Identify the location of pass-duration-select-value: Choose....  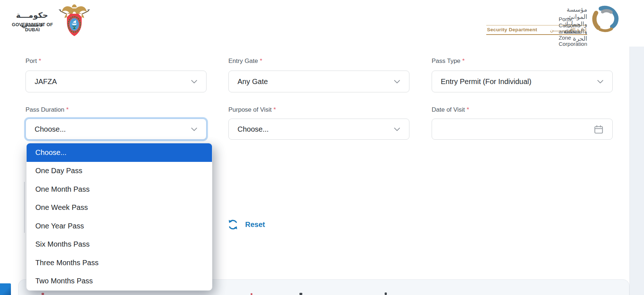
(111, 129).